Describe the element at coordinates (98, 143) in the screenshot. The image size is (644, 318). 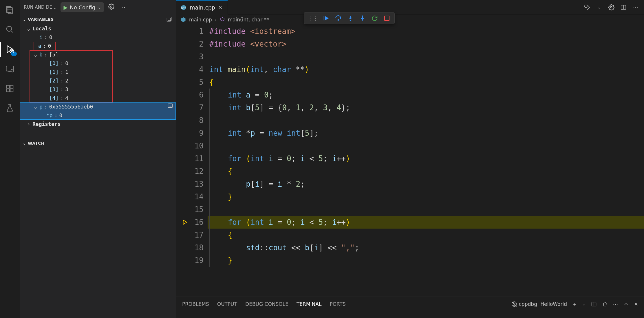
I see `watch-section-header: ⌄ WATCH` at that location.